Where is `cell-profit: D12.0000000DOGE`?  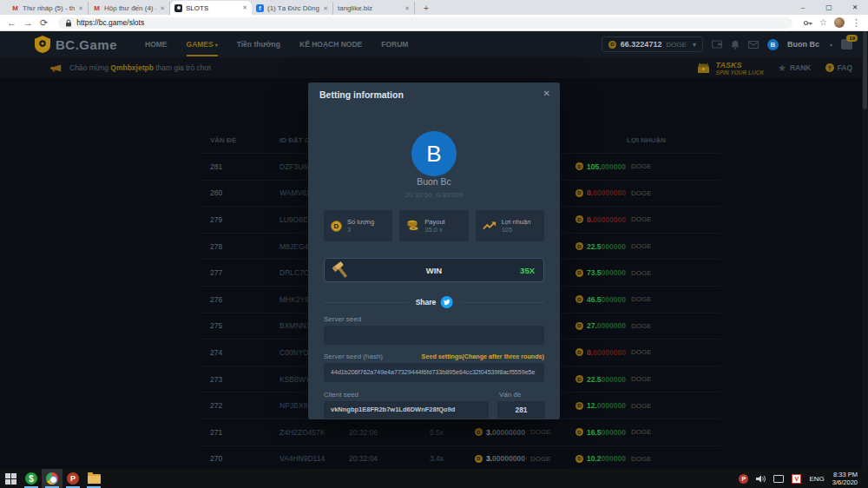 cell-profit: D12.0000000DOGE is located at coordinates (644, 406).